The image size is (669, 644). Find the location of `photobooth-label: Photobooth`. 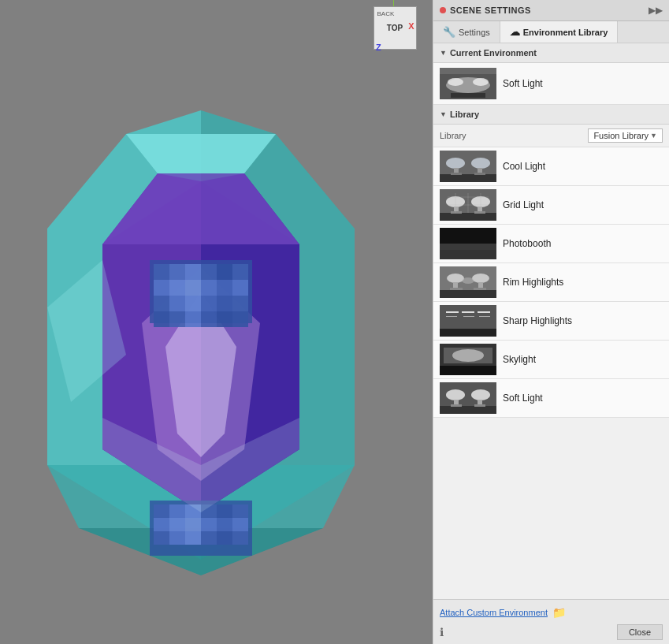

photobooth-label: Photobooth is located at coordinates (526, 244).